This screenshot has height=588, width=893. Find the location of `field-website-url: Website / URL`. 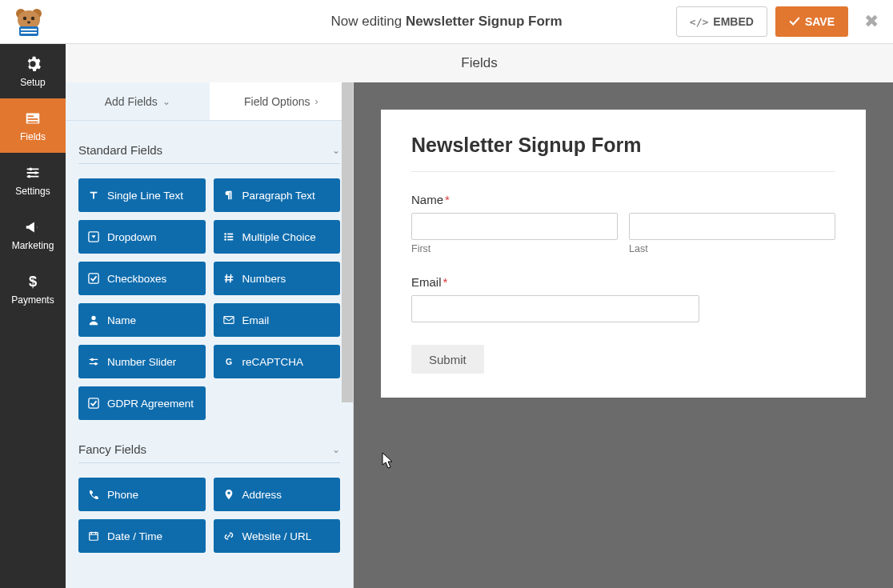

field-website-url: Website / URL is located at coordinates (277, 536).